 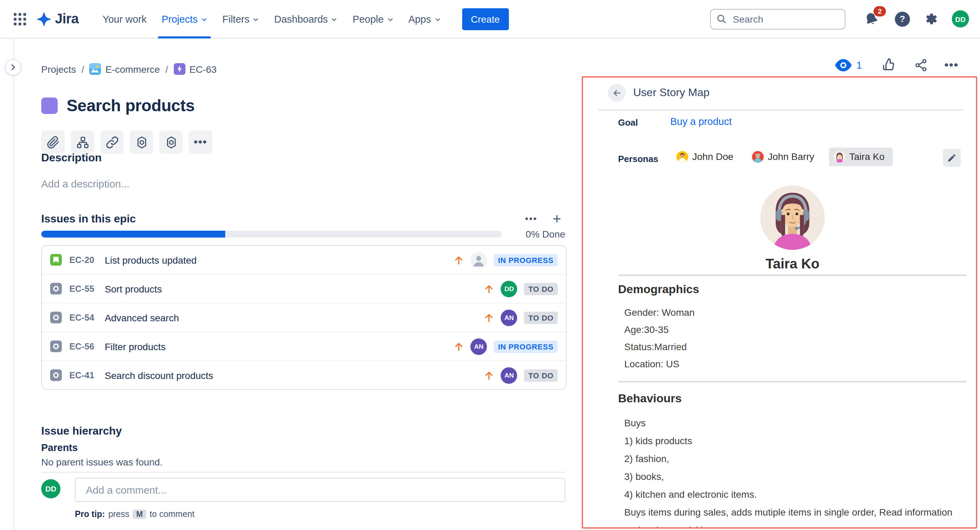 What do you see at coordinates (705, 157) in the screenshot?
I see `persona-chip-john-doe: John Doe` at bounding box center [705, 157].